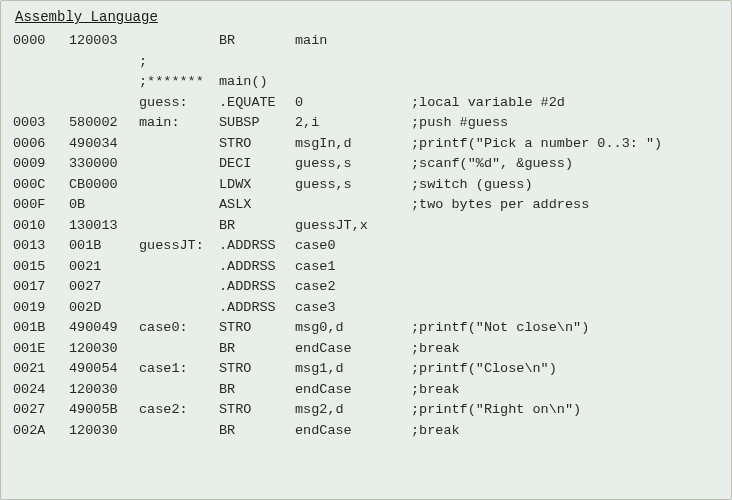 The height and width of the screenshot is (500, 732). I want to click on operand-cell: 2,i, so click(353, 124).